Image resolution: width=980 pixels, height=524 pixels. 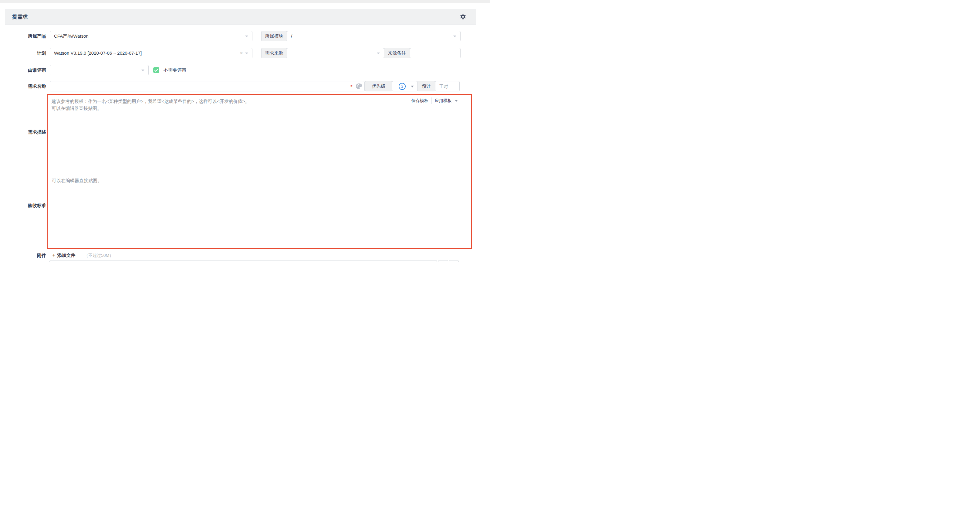 I want to click on priority-select: 3, so click(x=405, y=86).